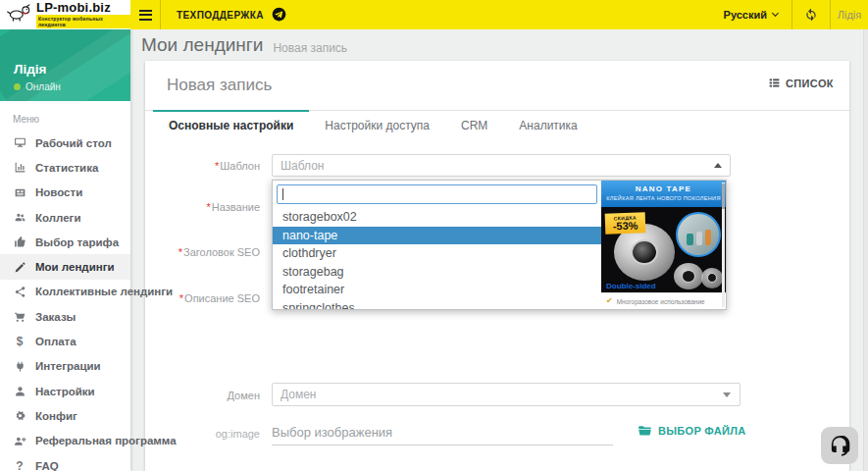  What do you see at coordinates (65, 442) in the screenshot?
I see `sidebar-item-referral: Реферальная программа` at bounding box center [65, 442].